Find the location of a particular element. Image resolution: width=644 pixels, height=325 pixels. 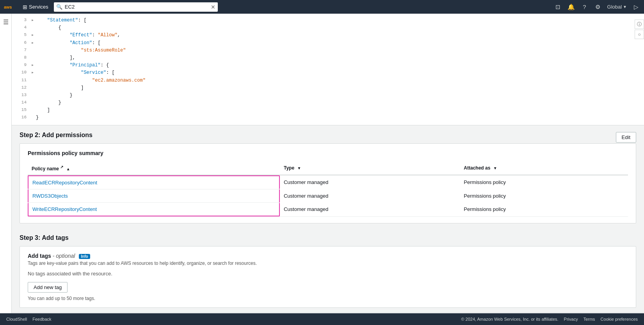

code-line-3: 3 ▸ "Statement": [ is located at coordinates (328, 20).